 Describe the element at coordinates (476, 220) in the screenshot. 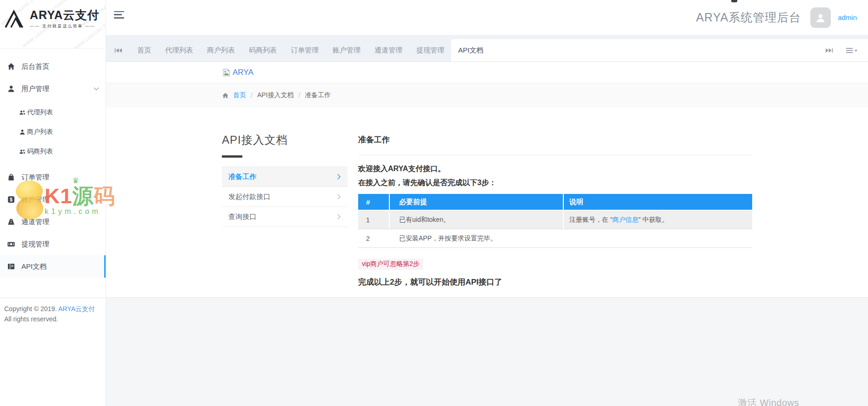

I see `cell-prereq: 已有uid和token。` at that location.